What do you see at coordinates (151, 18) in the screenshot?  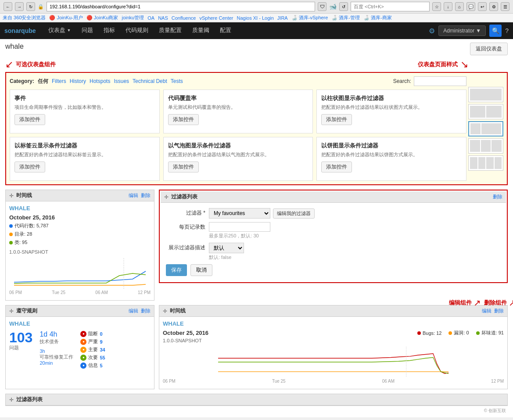 I see `bookmark-oa: OA` at bounding box center [151, 18].